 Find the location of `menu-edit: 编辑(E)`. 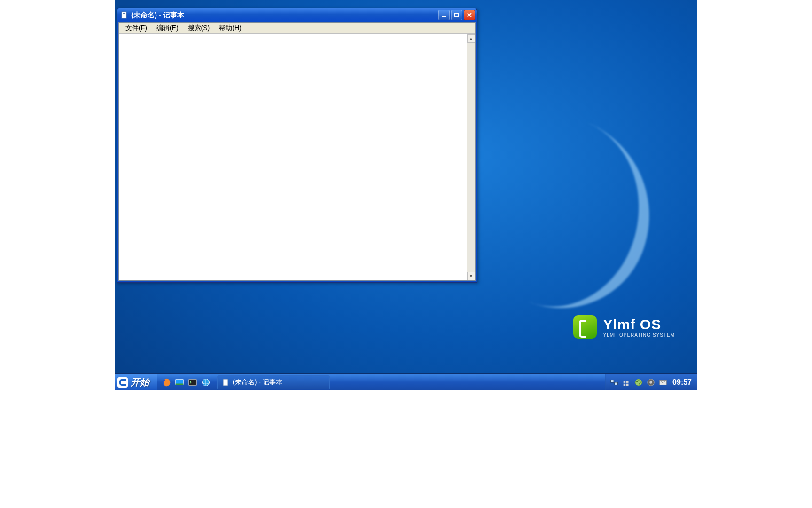

menu-edit: 编辑(E) is located at coordinates (167, 28).